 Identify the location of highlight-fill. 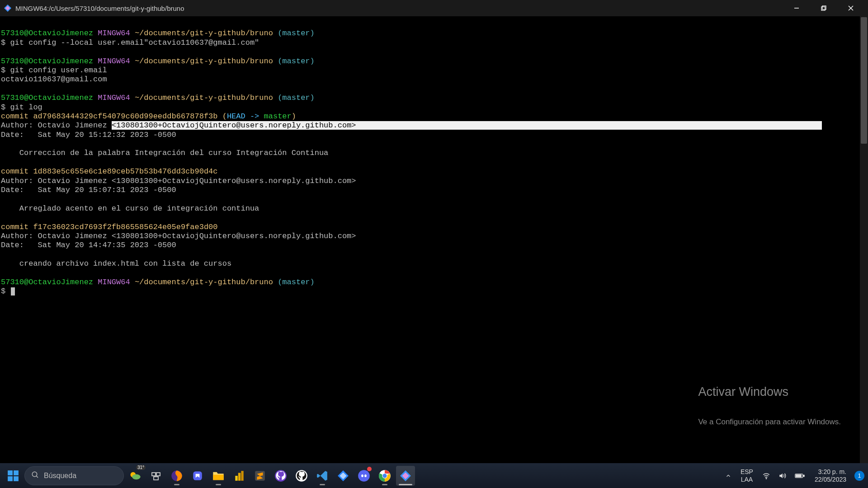
(589, 126).